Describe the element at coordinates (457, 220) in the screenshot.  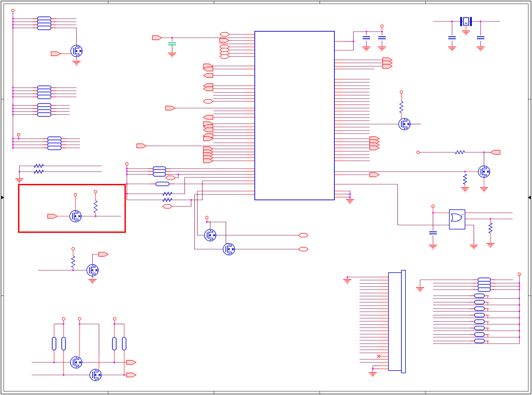
I see `logic-gate` at that location.